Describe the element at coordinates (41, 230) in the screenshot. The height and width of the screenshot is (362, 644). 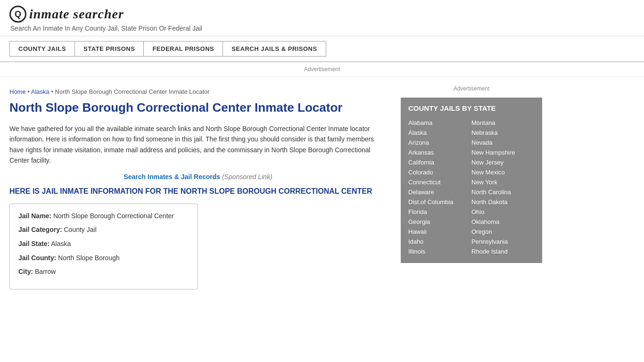
I see `jail-category-label: Jail Category:` at that location.